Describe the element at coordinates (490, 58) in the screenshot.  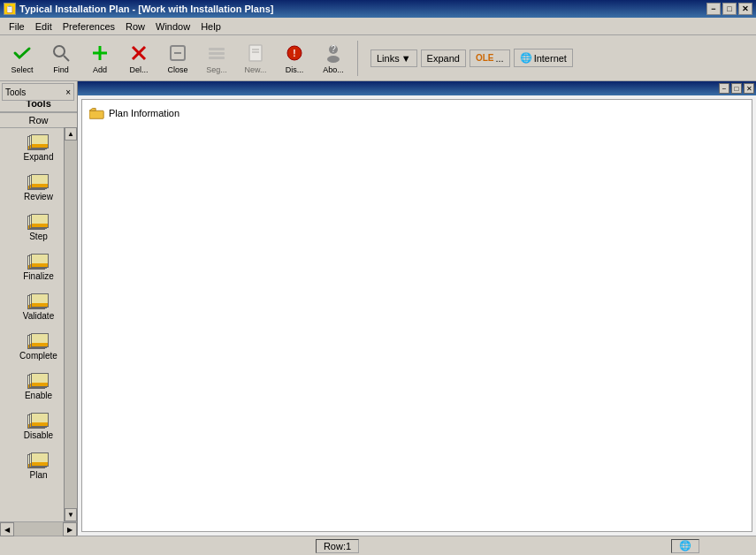
I see `ole-button: OLE ...` at that location.